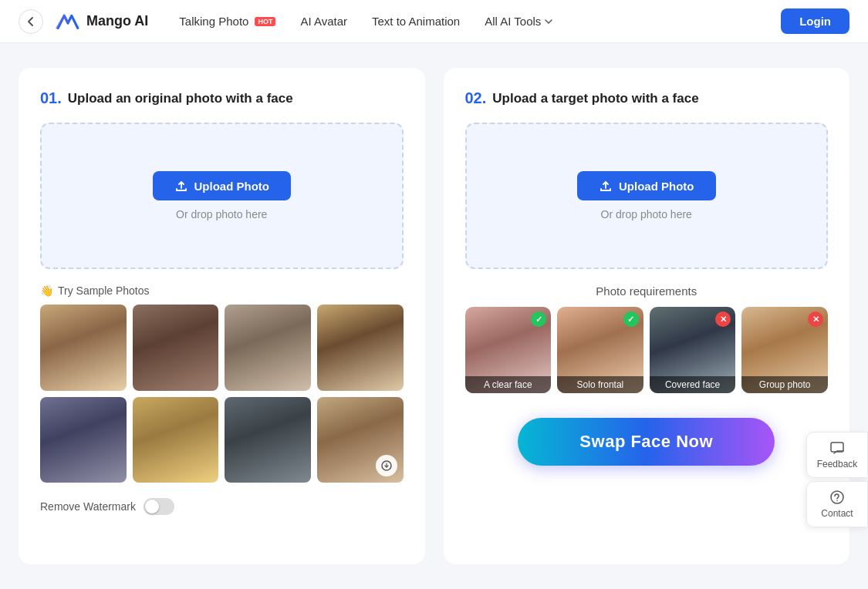 The height and width of the screenshot is (589, 868). Describe the element at coordinates (480, 22) in the screenshot. I see `nav: Talking Photo HOT AI Avatar Text to Anim…` at that location.